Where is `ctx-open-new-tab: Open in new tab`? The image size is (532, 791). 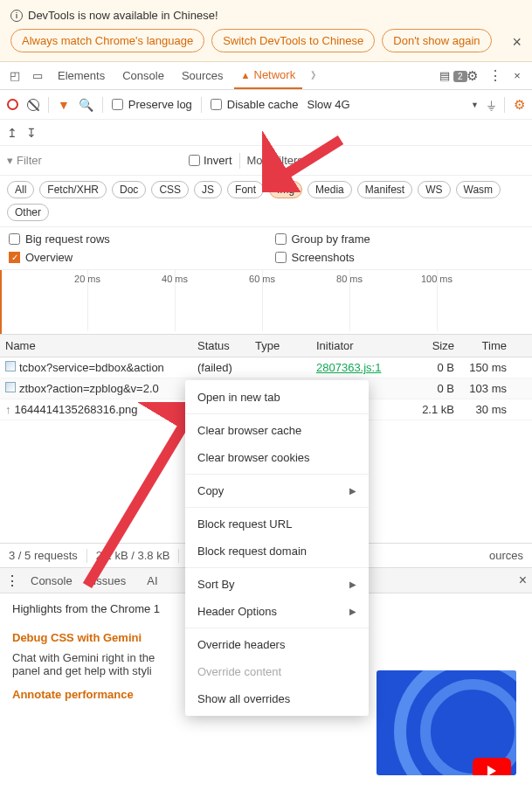
ctx-open-new-tab: Open in new tab is located at coordinates (277, 397).